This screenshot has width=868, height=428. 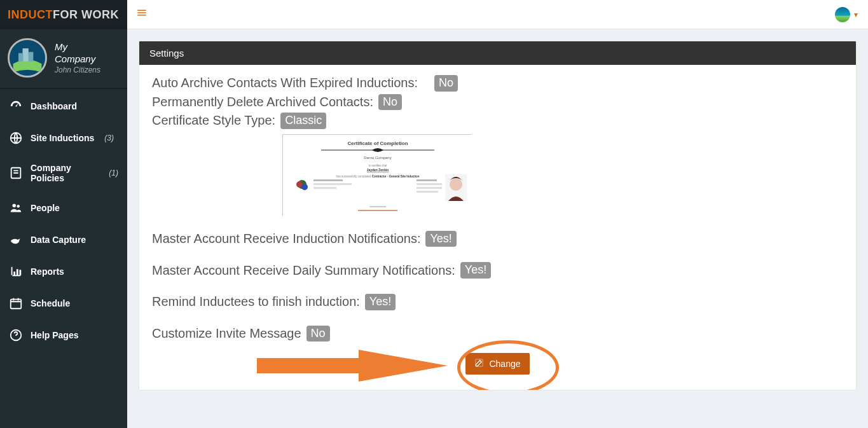 I want to click on panel-title: Settings, so click(x=497, y=53).